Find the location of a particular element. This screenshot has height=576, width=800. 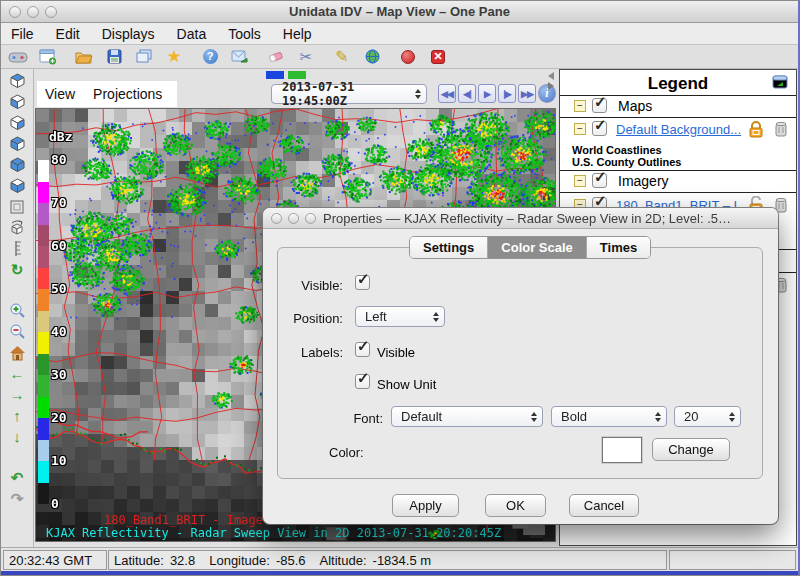

colorbar-tick: 80 is located at coordinates (59, 160).